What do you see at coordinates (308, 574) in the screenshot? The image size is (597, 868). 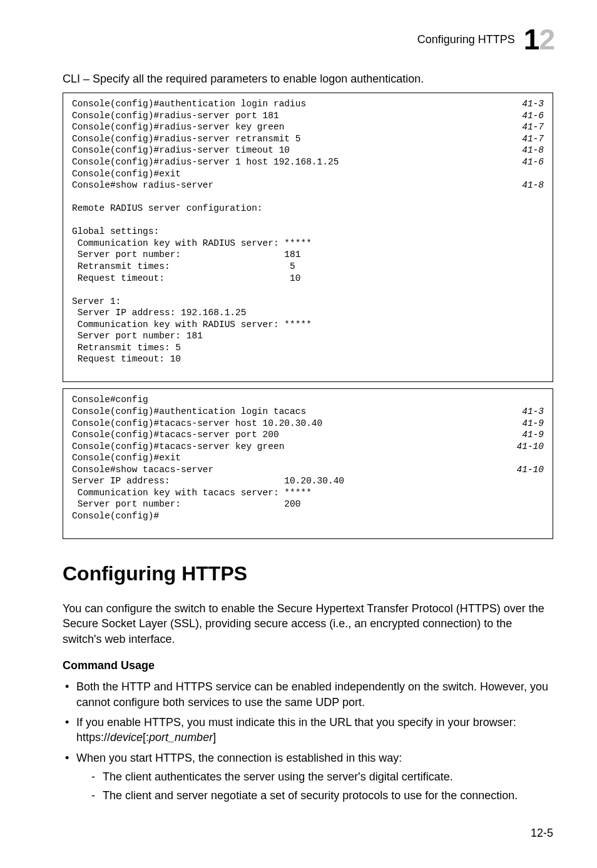 I see `section-heading: Configuring HTTPS` at bounding box center [308, 574].